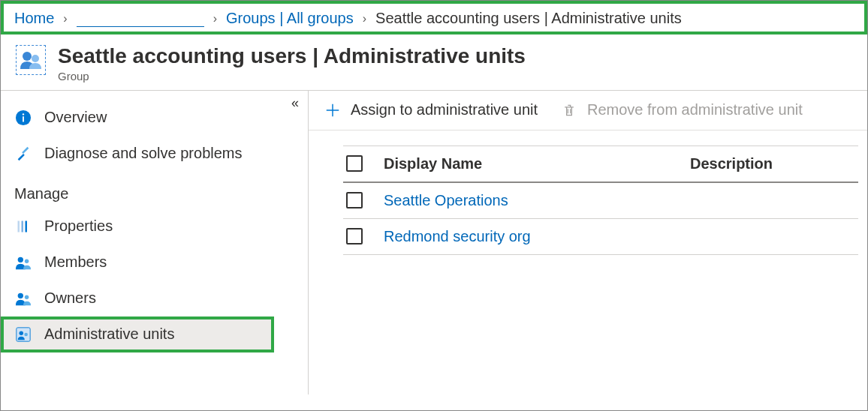 Image resolution: width=868 pixels, height=411 pixels. I want to click on members-icon, so click(23, 262).